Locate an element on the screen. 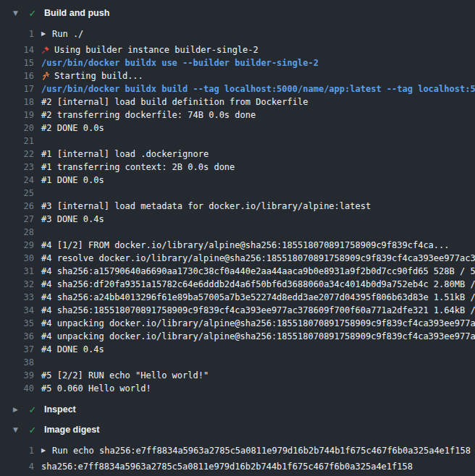  line-number: 19 is located at coordinates (17, 115).